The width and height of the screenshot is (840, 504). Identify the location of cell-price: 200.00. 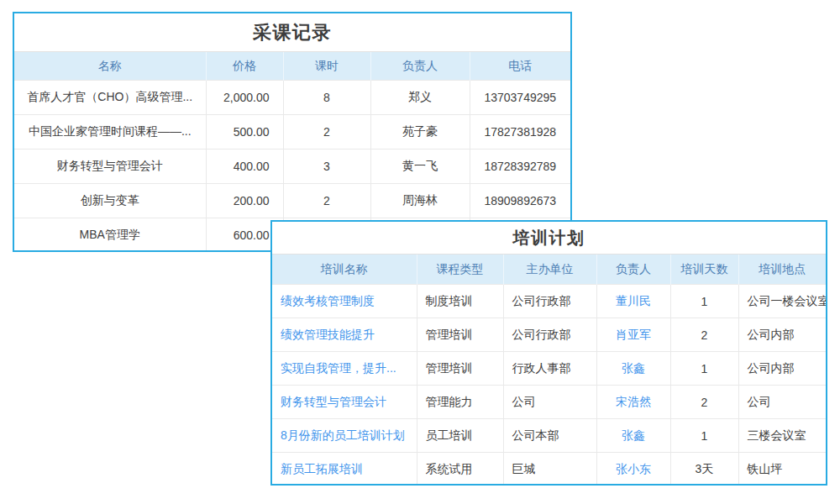
(244, 202).